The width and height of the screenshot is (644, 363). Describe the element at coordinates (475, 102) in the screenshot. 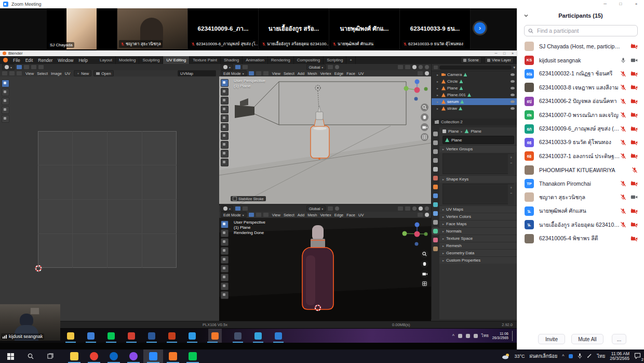

I see `outliner-item: ▸ serum` at that location.